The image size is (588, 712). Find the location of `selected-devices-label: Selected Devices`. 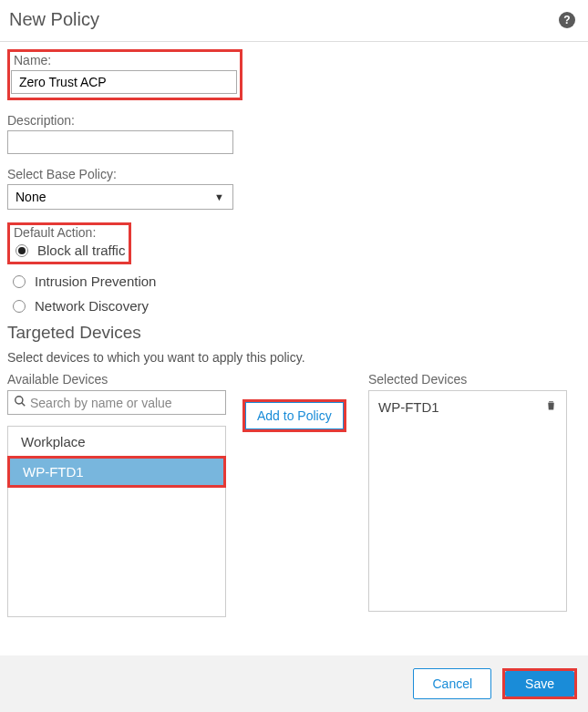

selected-devices-label: Selected Devices is located at coordinates (468, 379).